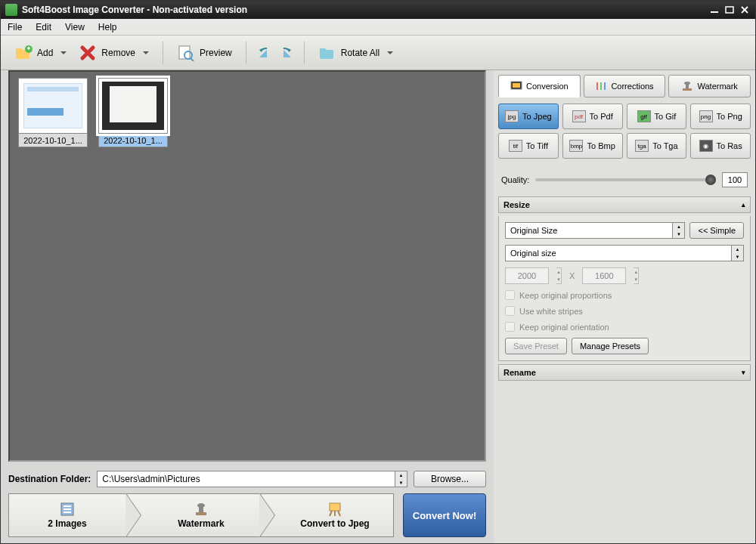  What do you see at coordinates (378, 27) in the screenshot?
I see `menubar: File Edit View Help` at bounding box center [378, 27].